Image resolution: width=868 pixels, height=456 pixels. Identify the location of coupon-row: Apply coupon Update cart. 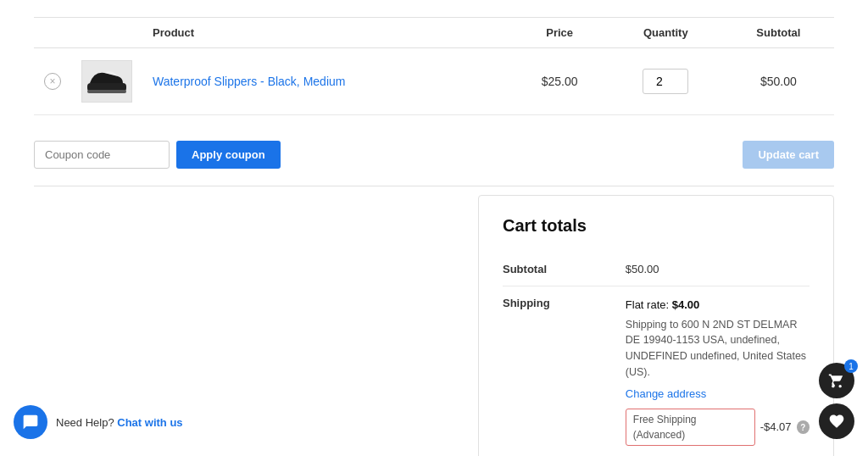
(434, 159).